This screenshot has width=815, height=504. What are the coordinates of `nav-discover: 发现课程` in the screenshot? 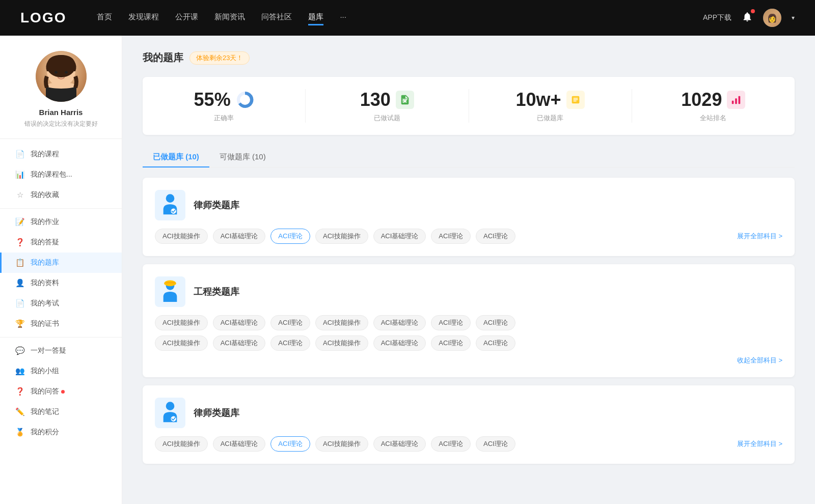 It's located at (144, 18).